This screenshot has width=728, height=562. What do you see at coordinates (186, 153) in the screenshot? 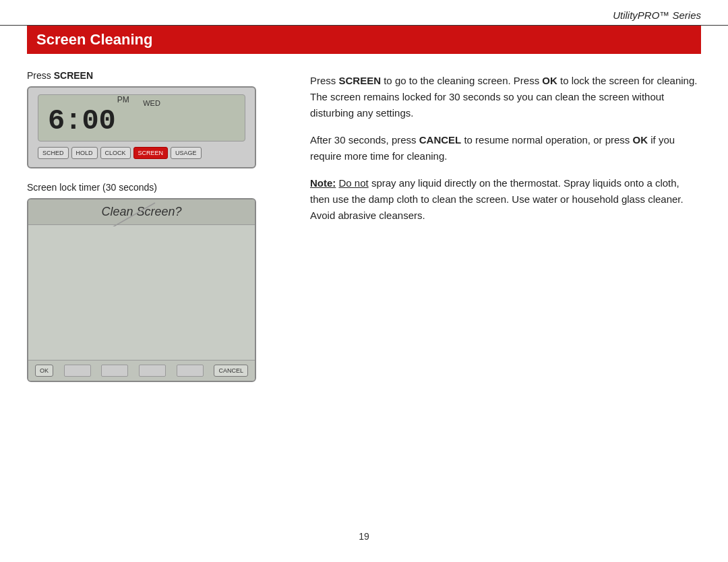
I see `usage-button: USAGE` at bounding box center [186, 153].